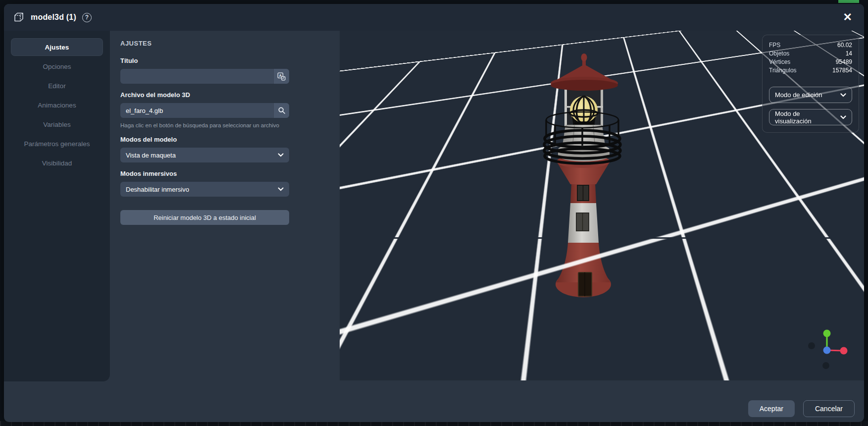  What do you see at coordinates (57, 47) in the screenshot?
I see `sidebar-item-ajustes: Ajustes` at bounding box center [57, 47].